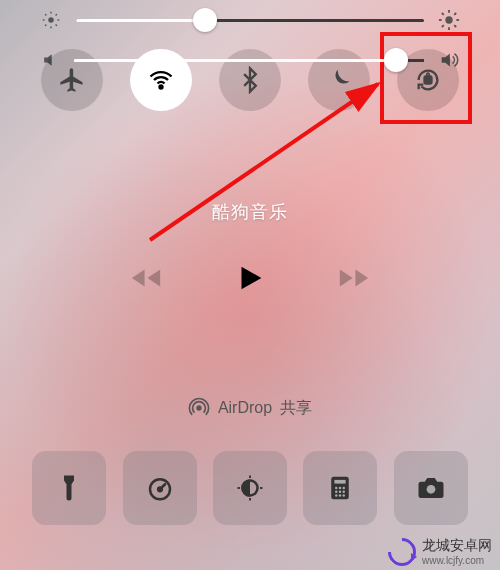 The width and height of the screenshot is (500, 570). Describe the element at coordinates (354, 280) in the screenshot. I see `next-track-button` at that location.